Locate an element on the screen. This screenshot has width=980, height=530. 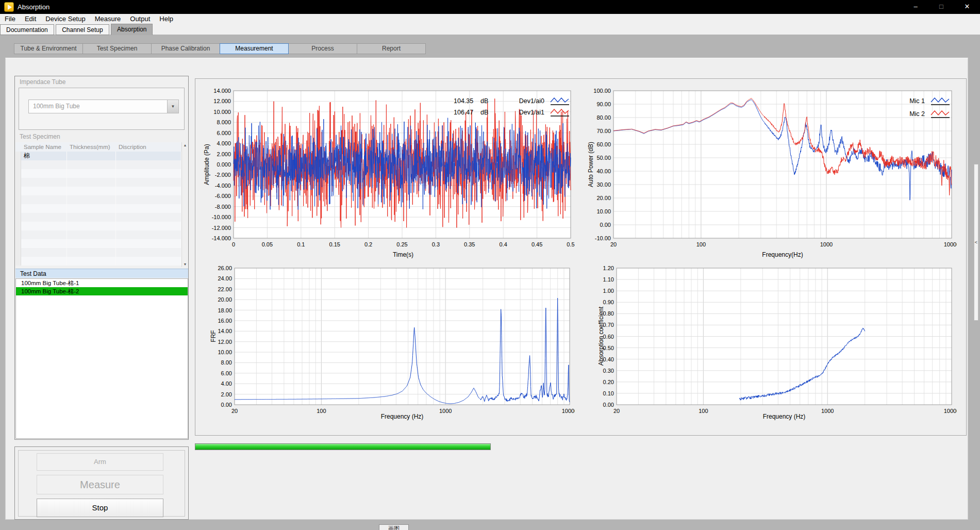
svg-text: -8.000 is located at coordinates (223, 207).